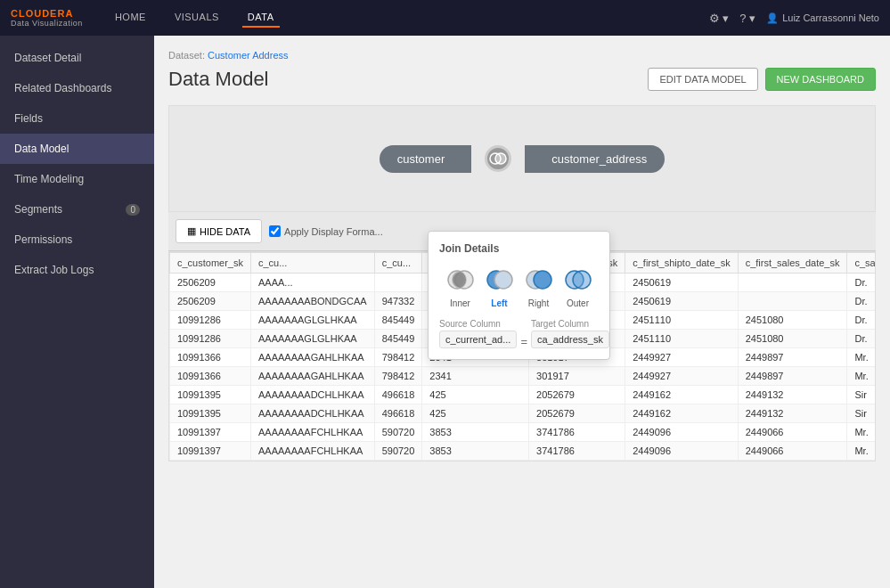  I want to click on app-logo: CLOUDERA Data Visualization, so click(46, 18).